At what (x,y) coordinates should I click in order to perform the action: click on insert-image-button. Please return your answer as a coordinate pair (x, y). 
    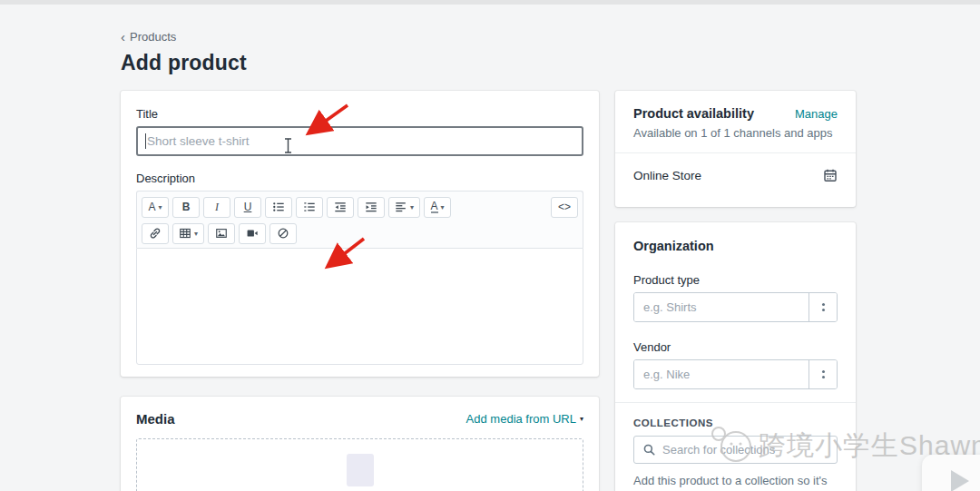
    Looking at the image, I should click on (221, 234).